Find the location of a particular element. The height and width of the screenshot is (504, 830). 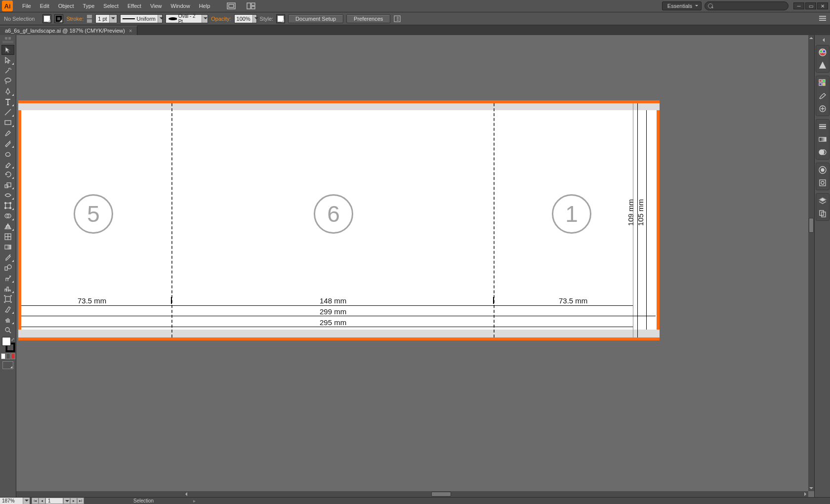

gradient-panel-icon is located at coordinates (823, 139).